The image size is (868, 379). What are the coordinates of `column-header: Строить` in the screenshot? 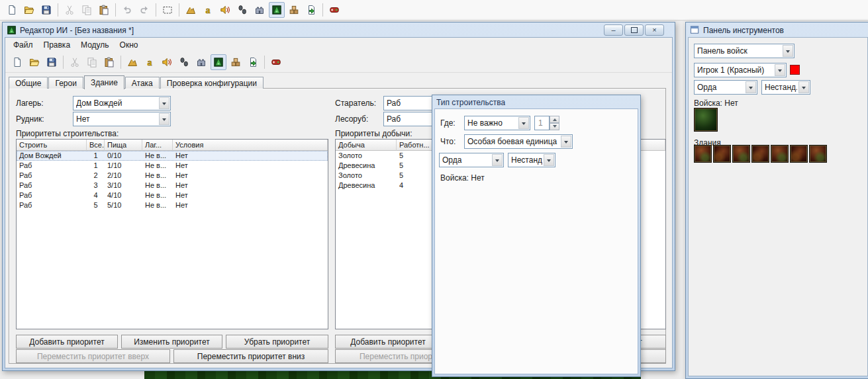 It's located at (52, 146).